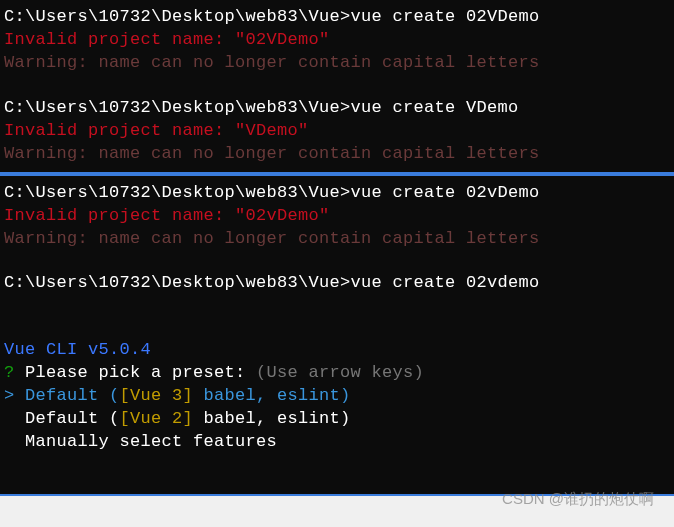 This screenshot has height=527, width=674. What do you see at coordinates (337, 374) in the screenshot?
I see `preset-prompt-line: ? Please pick a preset: (Use arrow keys)` at bounding box center [337, 374].